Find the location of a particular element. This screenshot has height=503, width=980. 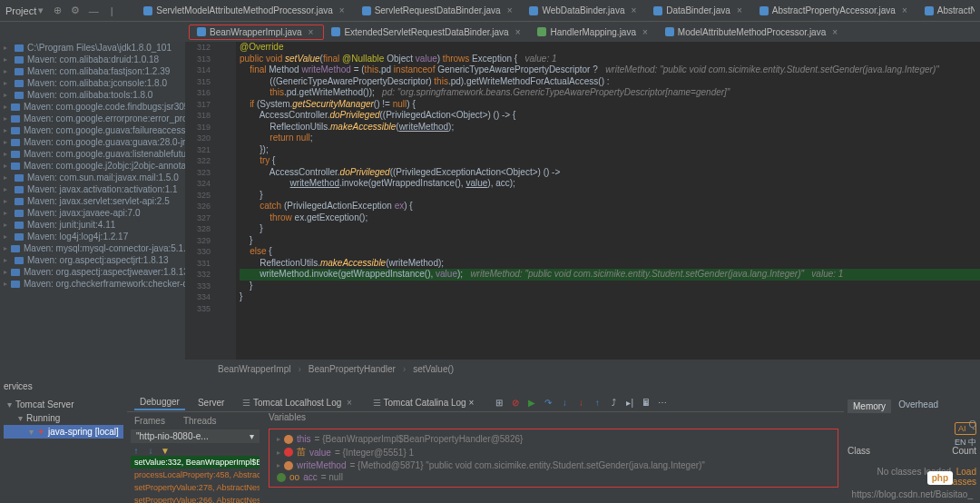

run-to-cursor-icon: ▸| is located at coordinates (630, 403).